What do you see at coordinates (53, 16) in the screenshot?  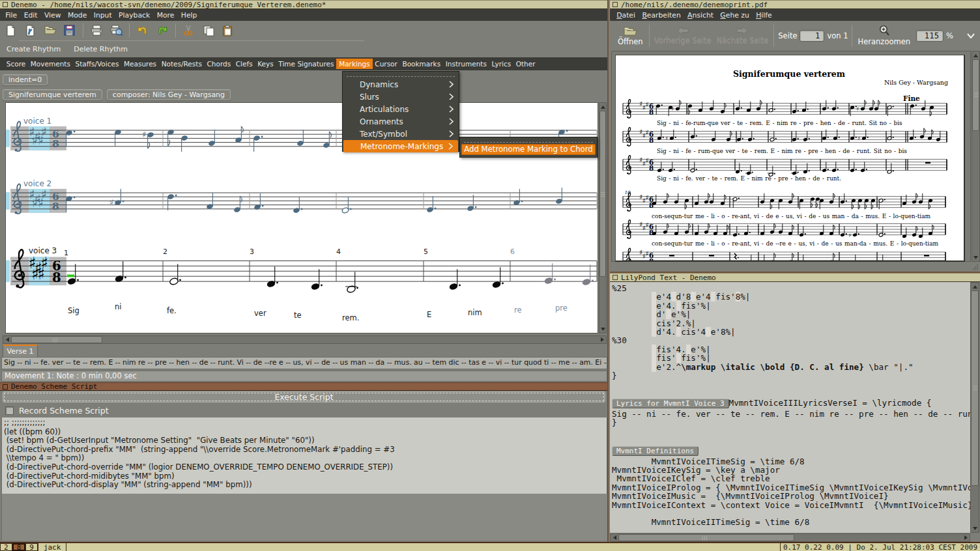 I see `denemo-menu-view: View` at bounding box center [53, 16].